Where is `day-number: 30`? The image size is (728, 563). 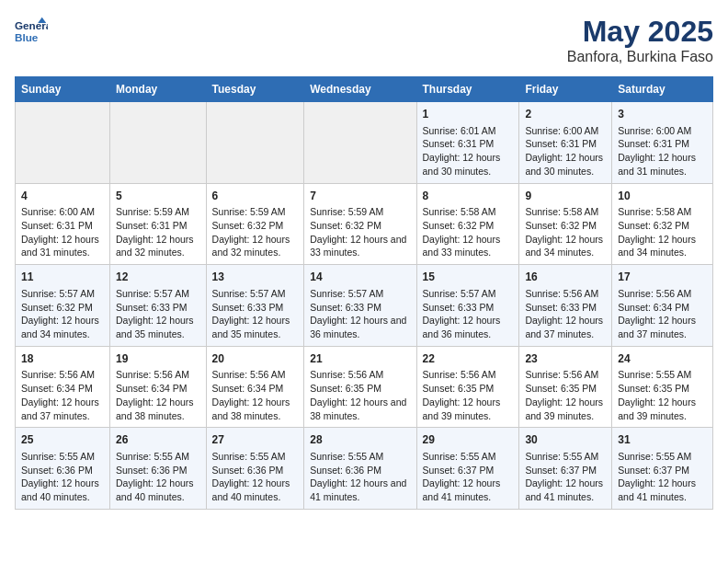 day-number: 30 is located at coordinates (565, 440).